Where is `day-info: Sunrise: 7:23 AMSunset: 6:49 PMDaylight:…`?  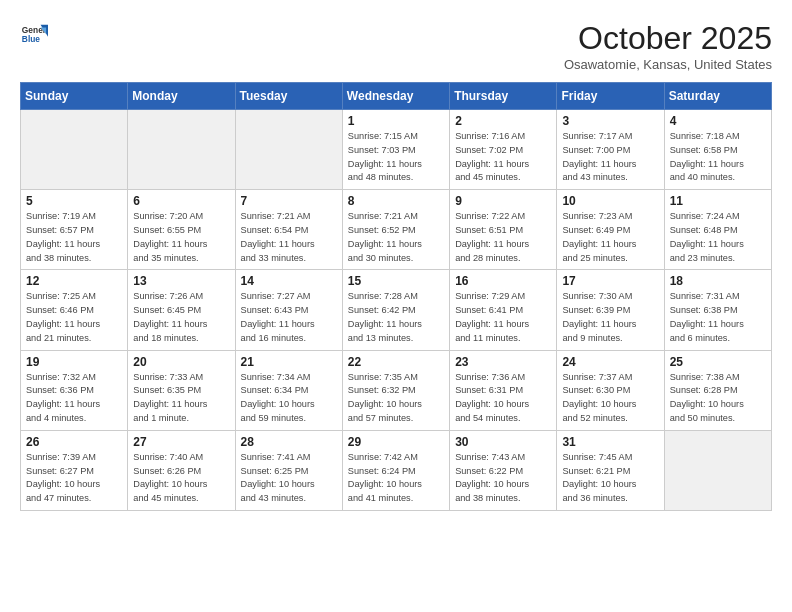 day-info: Sunrise: 7:23 AMSunset: 6:49 PMDaylight:… is located at coordinates (610, 238).